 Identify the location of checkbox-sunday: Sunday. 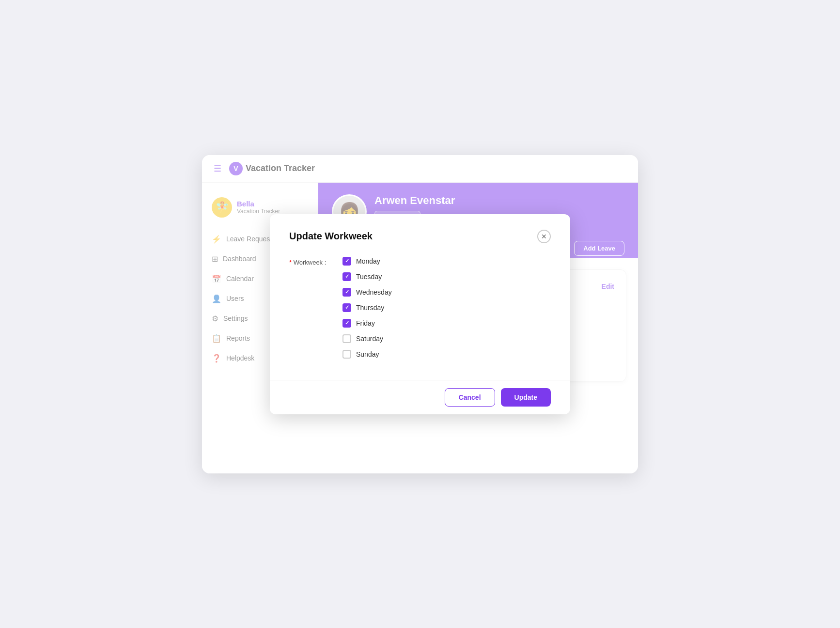
(367, 354).